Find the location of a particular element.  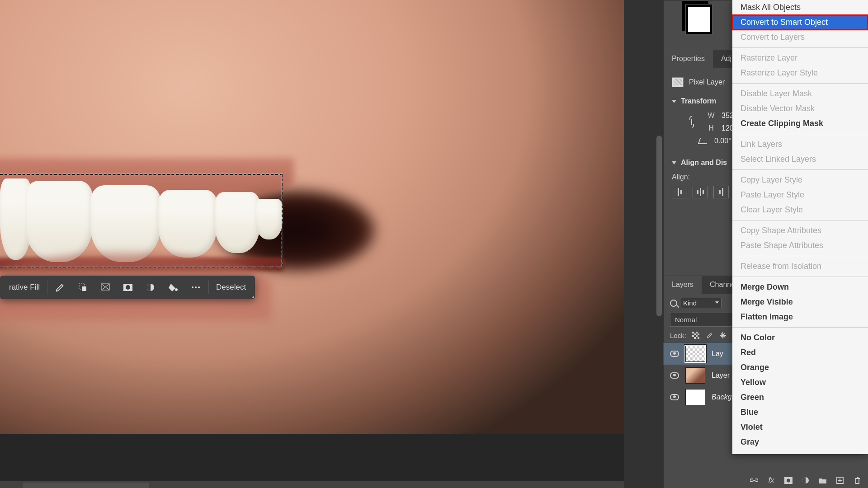

invert-icon is located at coordinates (151, 287).